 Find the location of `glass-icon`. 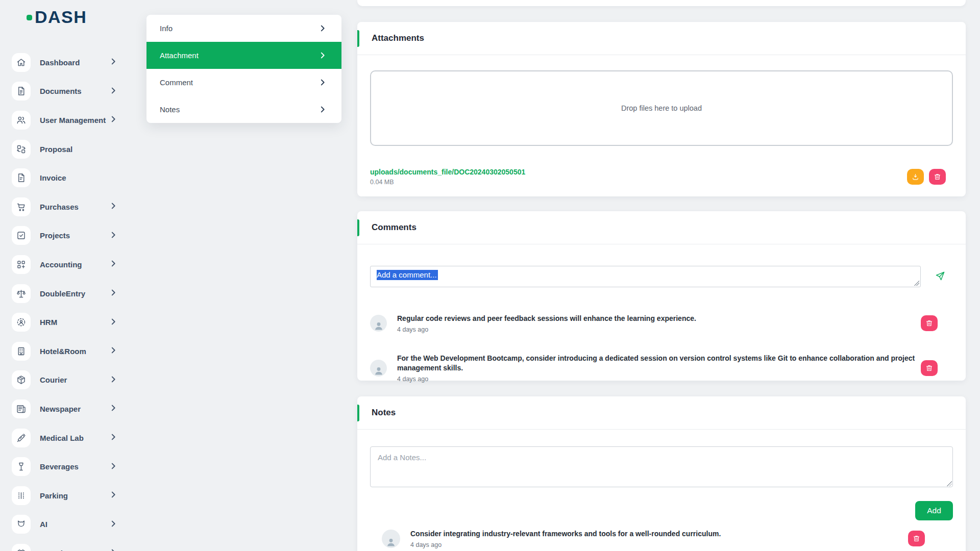

glass-icon is located at coordinates (21, 466).